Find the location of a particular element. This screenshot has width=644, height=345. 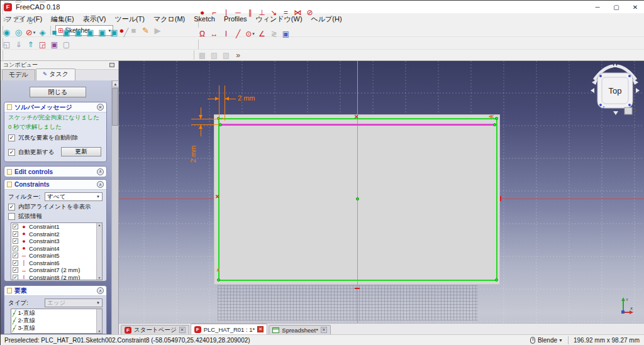

constraint-filter-select: すべて▼ is located at coordinates (74, 197).